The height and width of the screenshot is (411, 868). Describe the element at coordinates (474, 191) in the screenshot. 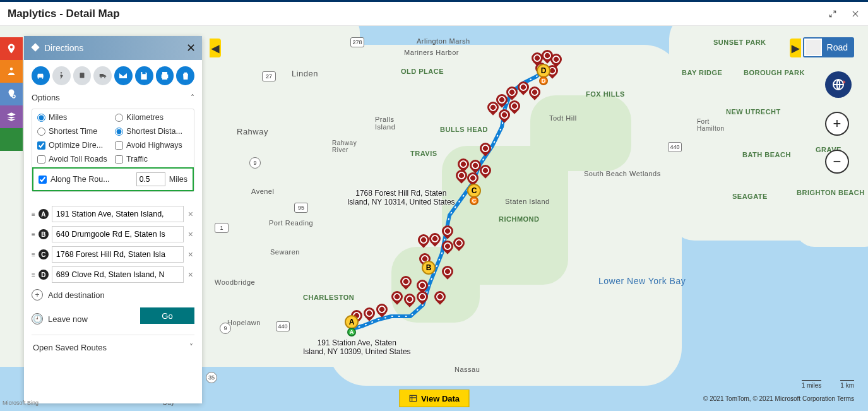

I see `waypoint-marker-c-label: C` at that location.